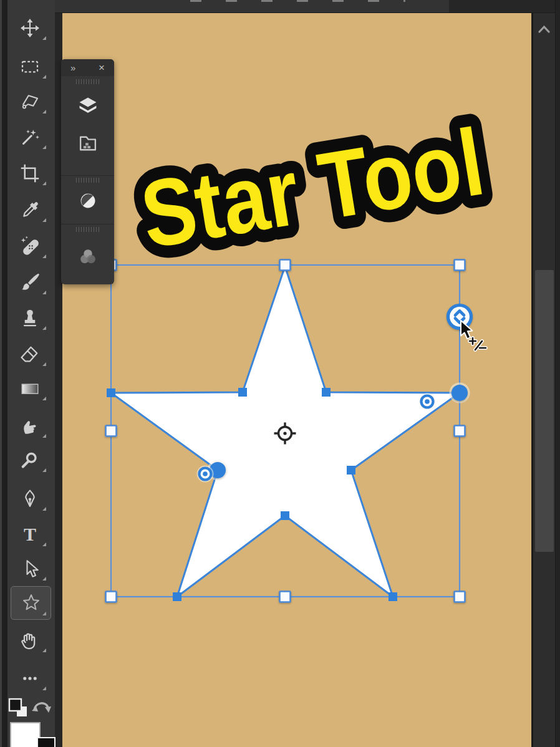 The width and height of the screenshot is (560, 747). Describe the element at coordinates (87, 67) in the screenshot. I see `panel-header: » ×` at that location.